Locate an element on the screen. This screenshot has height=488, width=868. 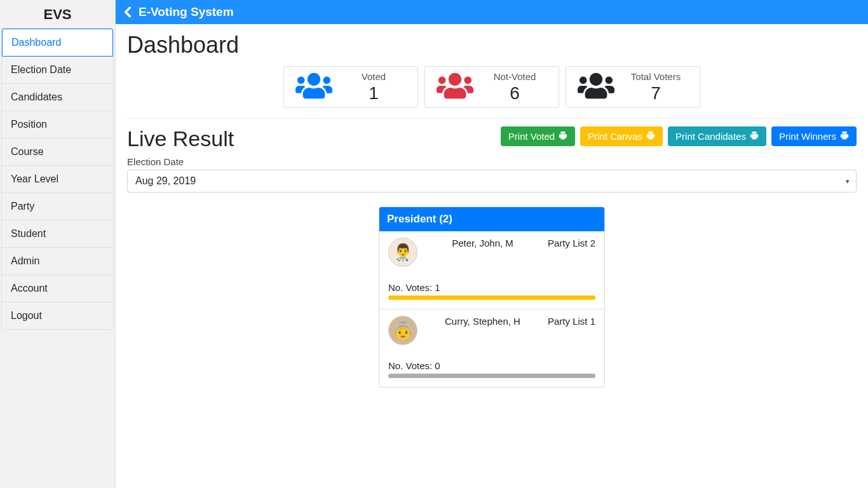
sidebar-item-logout: Logout is located at coordinates (57, 316).